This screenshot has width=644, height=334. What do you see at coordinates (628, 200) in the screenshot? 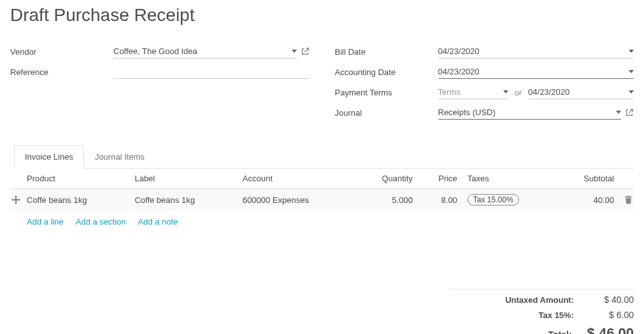
I see `trash-icon` at bounding box center [628, 200].